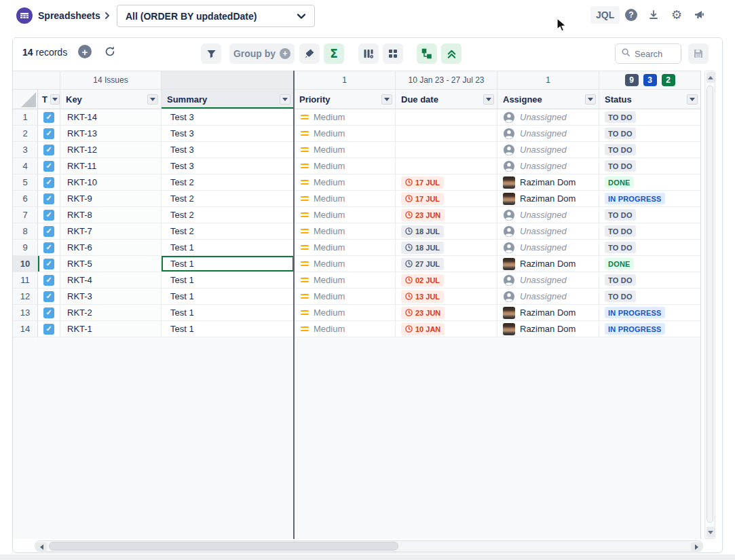  I want to click on key-cell: RKT-1, so click(111, 329).